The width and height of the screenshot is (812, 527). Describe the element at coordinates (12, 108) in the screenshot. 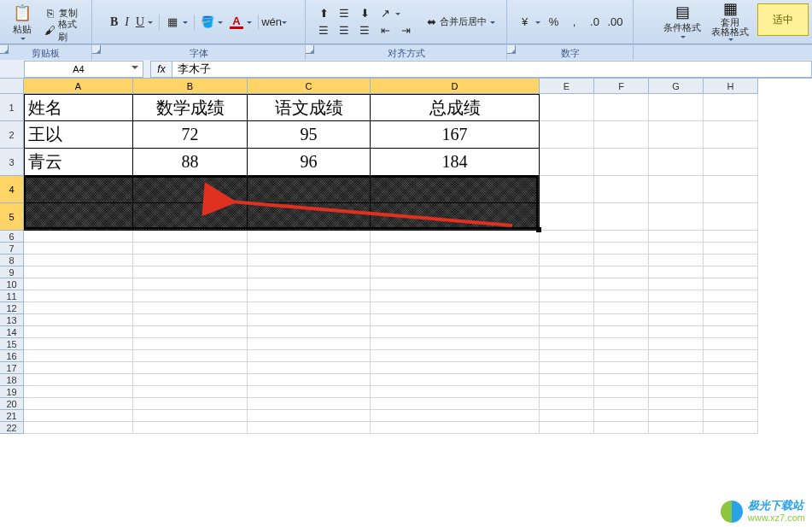

I see `row-header-1: 1` at that location.